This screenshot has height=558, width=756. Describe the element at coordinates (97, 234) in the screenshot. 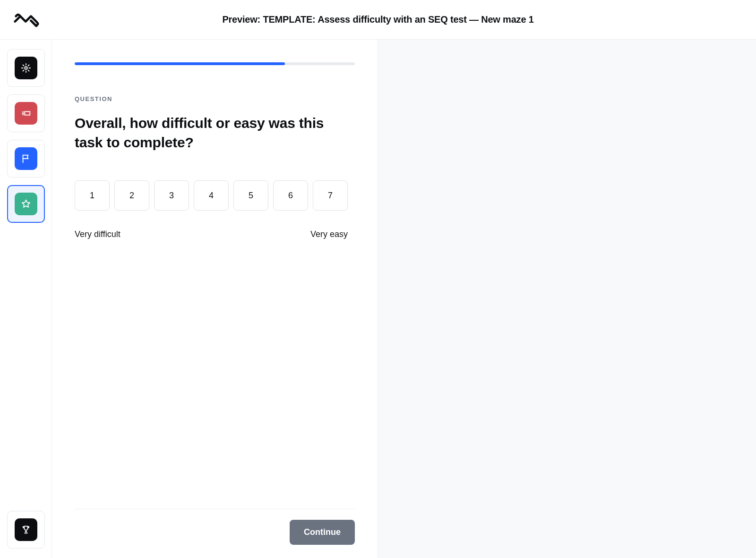

I see `scale-min-label: Very difficult` at that location.